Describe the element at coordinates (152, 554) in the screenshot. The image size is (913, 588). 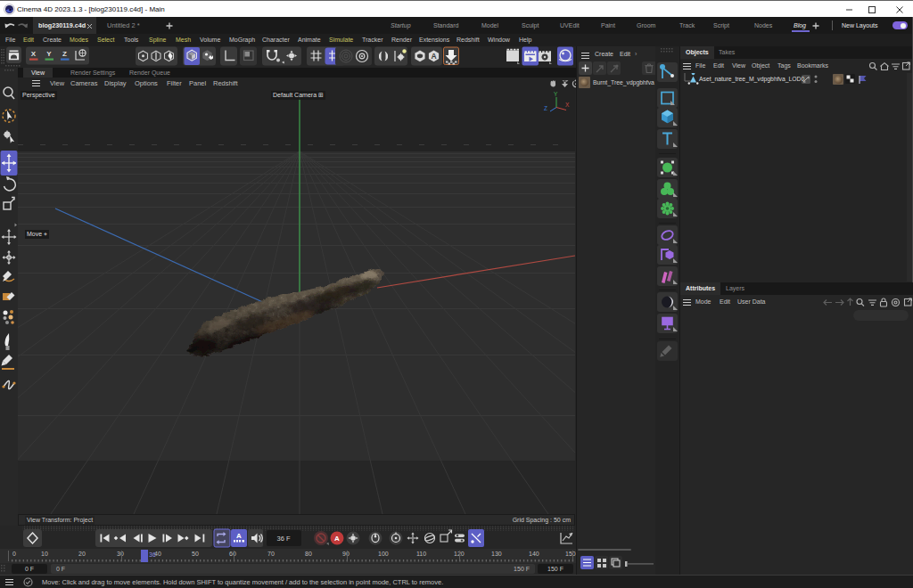
I see `svg-text: 36` at that location.